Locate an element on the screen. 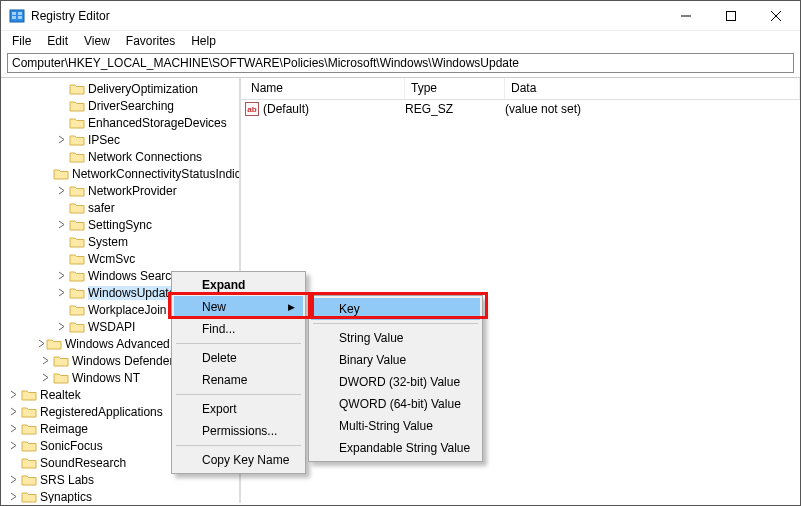  context-item-label: Expand is located at coordinates (224, 285).